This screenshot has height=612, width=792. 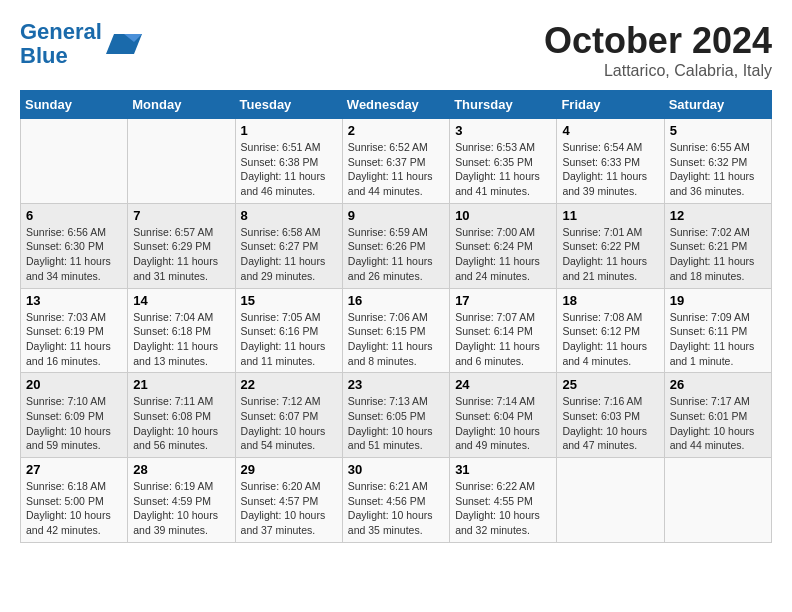 What do you see at coordinates (74, 300) in the screenshot?
I see `day-number: 13` at bounding box center [74, 300].